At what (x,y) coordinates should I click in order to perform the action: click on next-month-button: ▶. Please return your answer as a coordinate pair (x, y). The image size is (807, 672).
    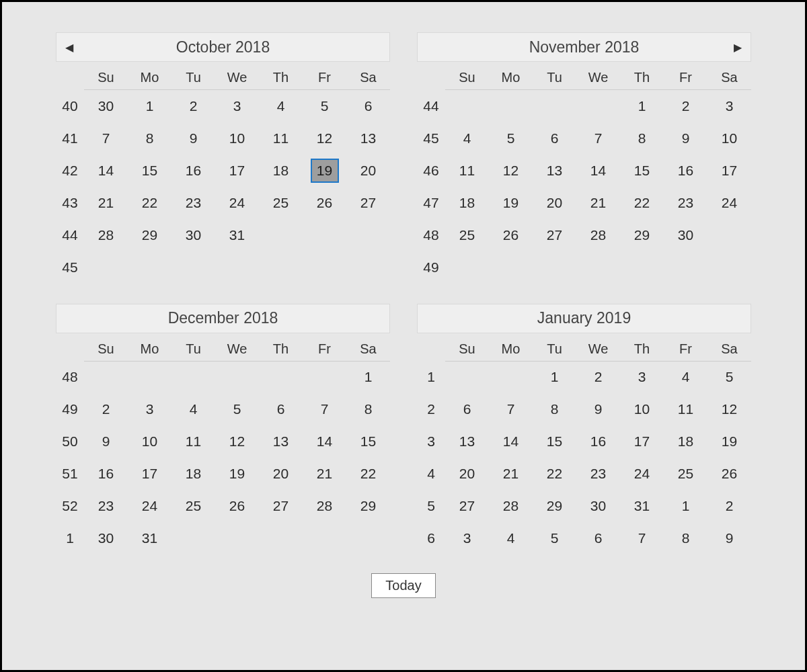
    Looking at the image, I should click on (738, 47).